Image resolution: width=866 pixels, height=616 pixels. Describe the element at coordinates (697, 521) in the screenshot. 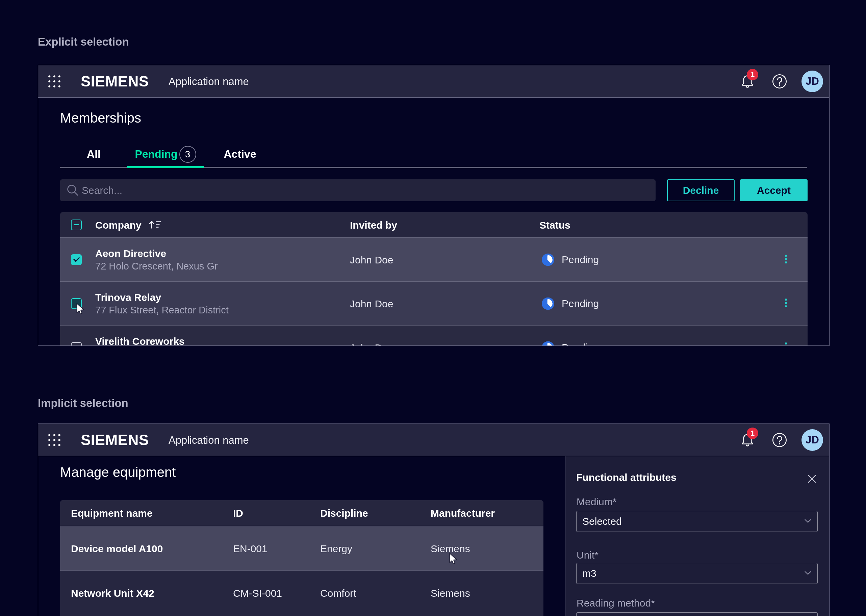

I see `medium-select: Selected` at that location.